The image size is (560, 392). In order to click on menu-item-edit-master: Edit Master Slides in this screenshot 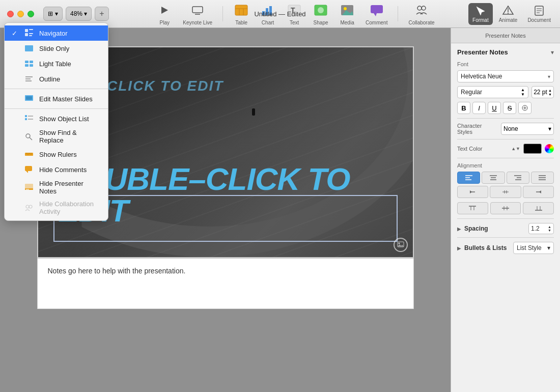, I will do `click(56, 99)`.